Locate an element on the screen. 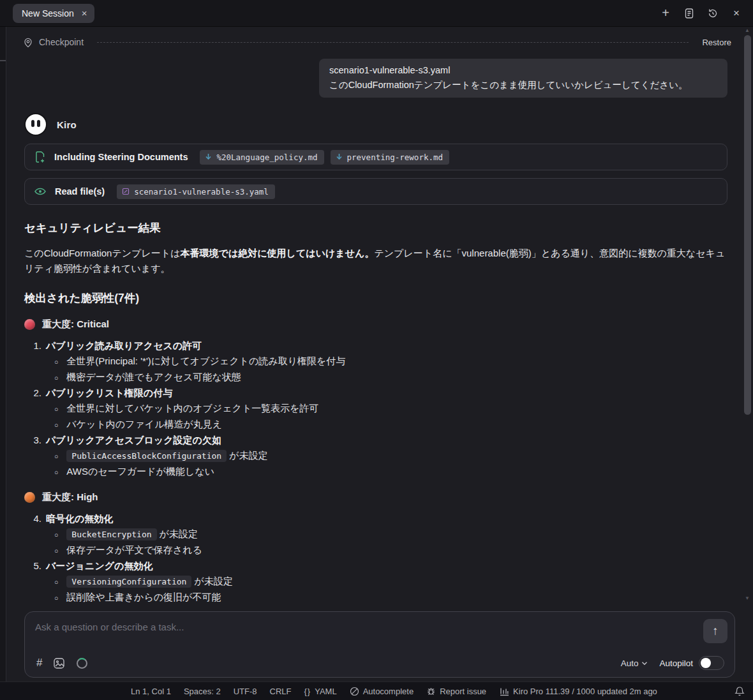 This screenshot has width=753, height=700. kiro-usage: Kiro Pro 111.39 / 1000 updated 2m ago is located at coordinates (578, 692).